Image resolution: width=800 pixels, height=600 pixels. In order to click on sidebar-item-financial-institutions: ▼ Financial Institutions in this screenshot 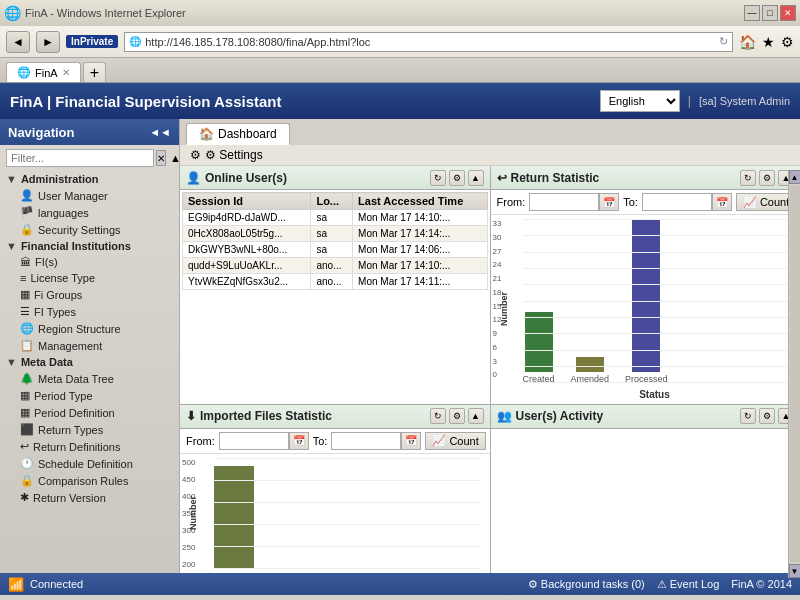, I will do `click(90, 246)`.